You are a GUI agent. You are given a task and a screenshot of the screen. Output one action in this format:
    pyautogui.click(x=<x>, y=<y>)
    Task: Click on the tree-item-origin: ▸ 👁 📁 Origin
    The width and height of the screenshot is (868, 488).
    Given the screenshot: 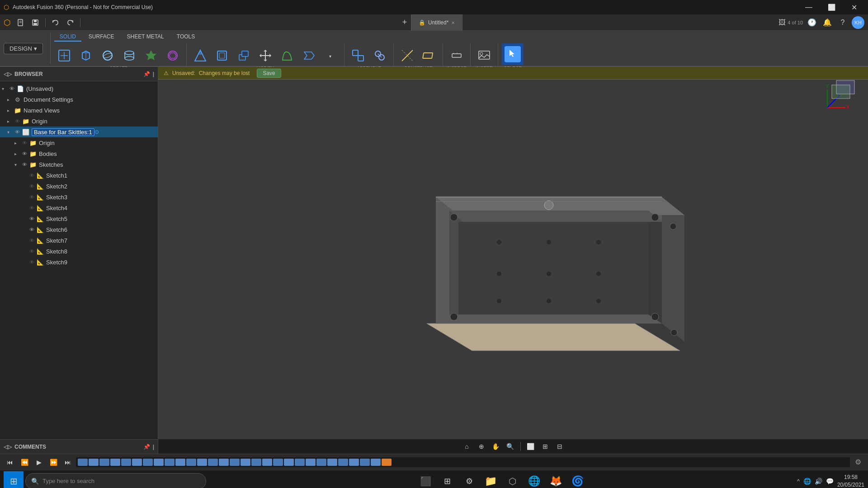 What is the action you would take?
    pyautogui.click(x=79, y=121)
    